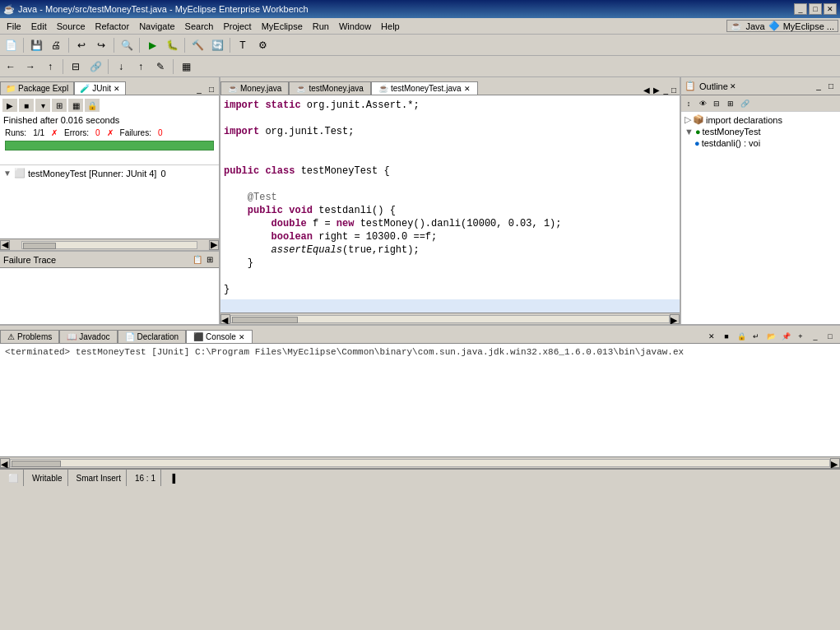  I want to click on menu-edit: Edit, so click(39, 26).